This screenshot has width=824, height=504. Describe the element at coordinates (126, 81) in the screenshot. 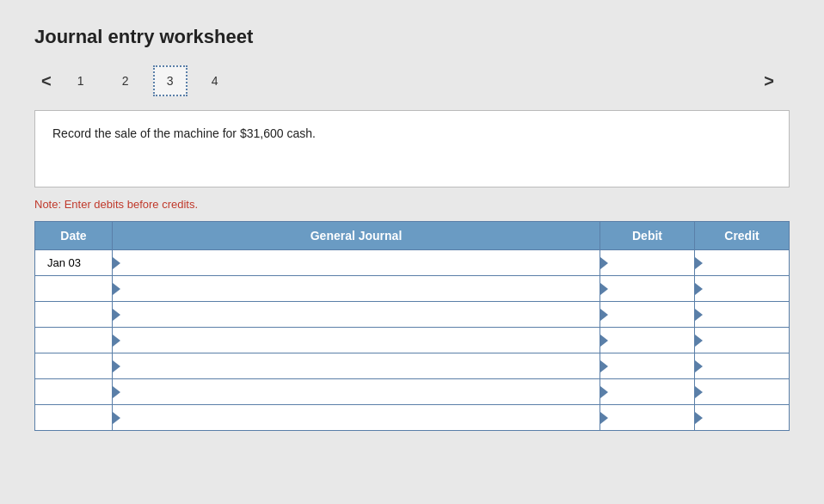

I see `tab-2: 2` at that location.